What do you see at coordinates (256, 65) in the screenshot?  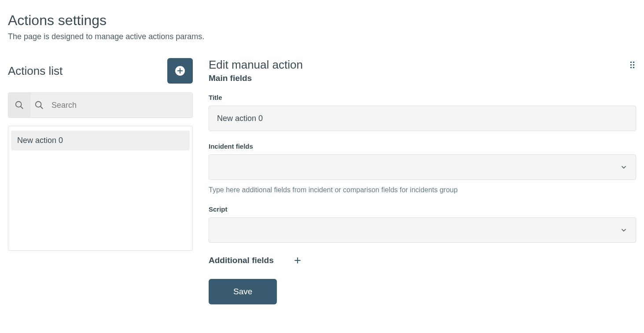 I see `form-title: Edit manual action` at bounding box center [256, 65].